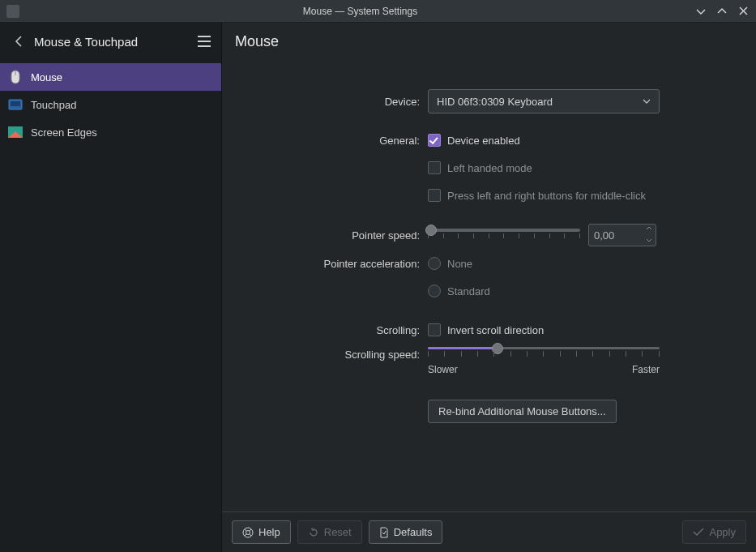  I want to click on screen-edges-icon, so click(15, 132).